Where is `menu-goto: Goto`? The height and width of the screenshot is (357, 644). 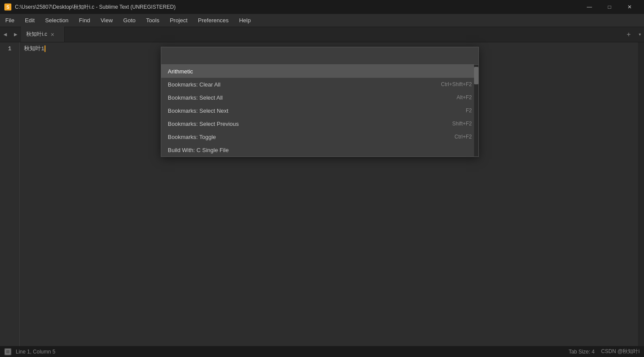
menu-goto: Goto is located at coordinates (129, 20).